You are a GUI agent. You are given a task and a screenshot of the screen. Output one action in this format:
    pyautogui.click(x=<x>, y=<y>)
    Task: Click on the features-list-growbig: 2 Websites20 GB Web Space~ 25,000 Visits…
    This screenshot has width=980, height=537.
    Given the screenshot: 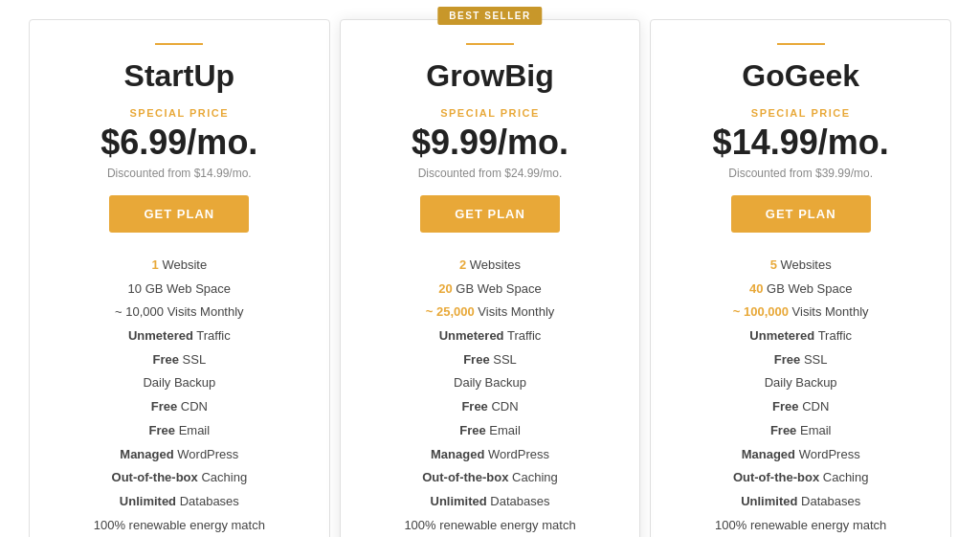 What is the action you would take?
    pyautogui.click(x=490, y=395)
    